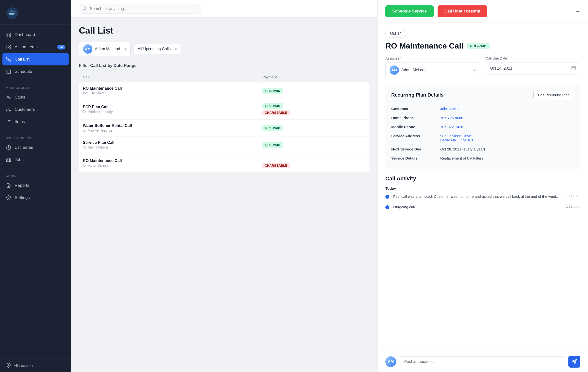  Describe the element at coordinates (20, 122) in the screenshot. I see `sidebar-item-label: Items` at that location.